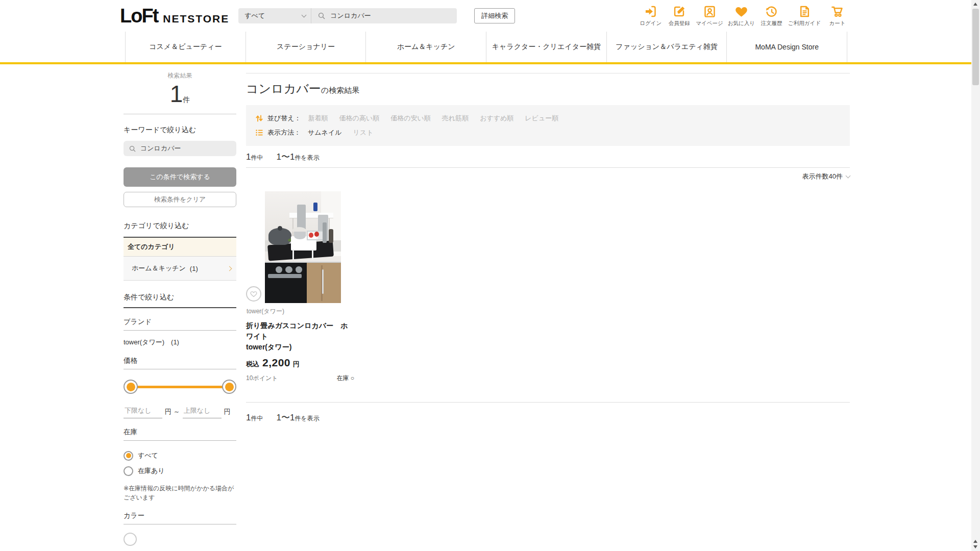 The width and height of the screenshot is (980, 551). Describe the element at coordinates (340, 91) in the screenshot. I see `page-title-suffix: の検索結果` at that location.